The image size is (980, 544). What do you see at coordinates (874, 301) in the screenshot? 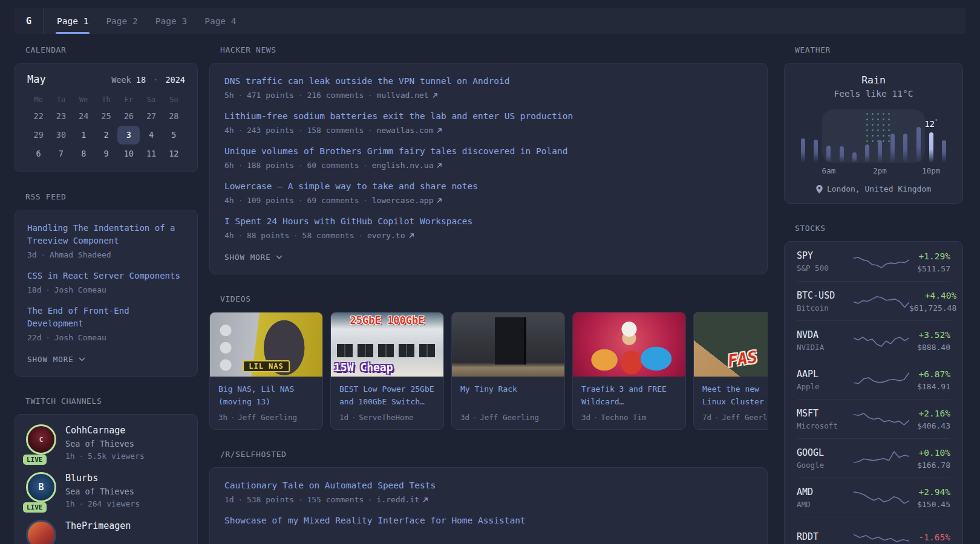
I see `stock-row: BTC-USDBitcoin+4.40%$61,725.48` at bounding box center [874, 301].